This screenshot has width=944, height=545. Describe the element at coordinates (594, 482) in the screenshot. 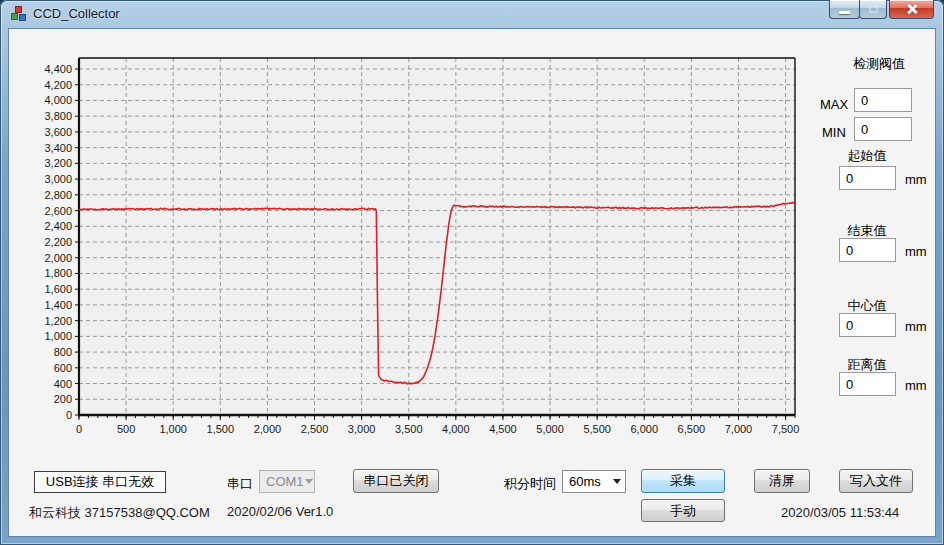

I see `integration-time-select: 60ms` at that location.